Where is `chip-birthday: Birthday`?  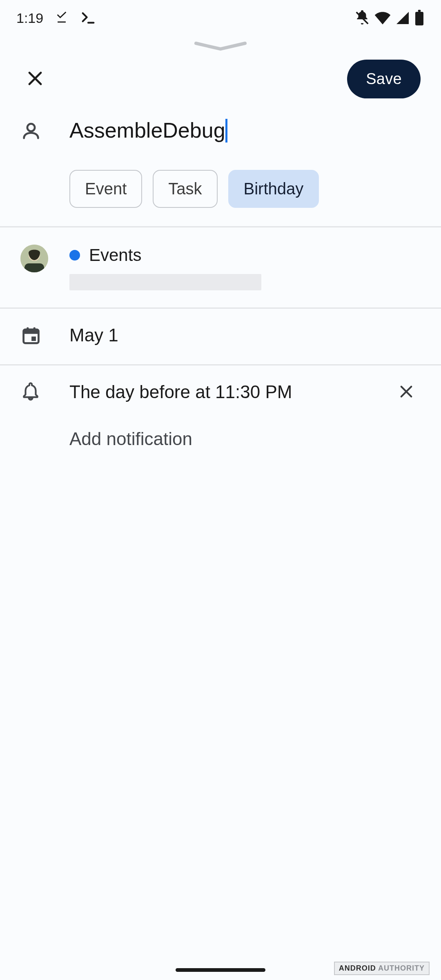 chip-birthday: Birthday is located at coordinates (274, 189).